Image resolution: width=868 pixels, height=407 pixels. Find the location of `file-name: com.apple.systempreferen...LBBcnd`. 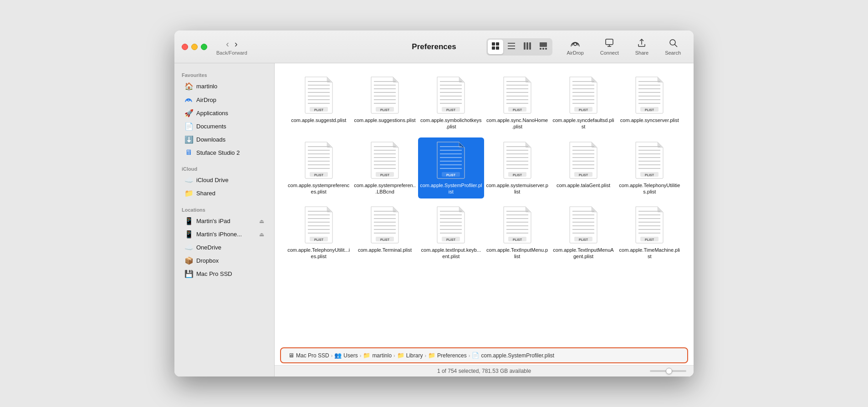

file-name: com.apple.systempreferen...LBBcnd is located at coordinates (384, 188).